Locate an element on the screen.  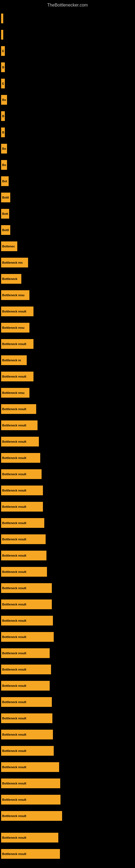
bar-label: Bottleneck re is located at coordinates (14, 361).